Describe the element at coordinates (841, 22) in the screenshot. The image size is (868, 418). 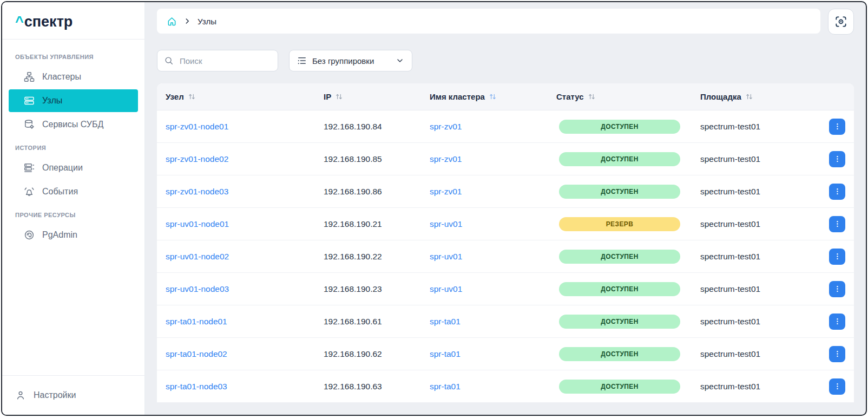
I see `scan-button` at that location.